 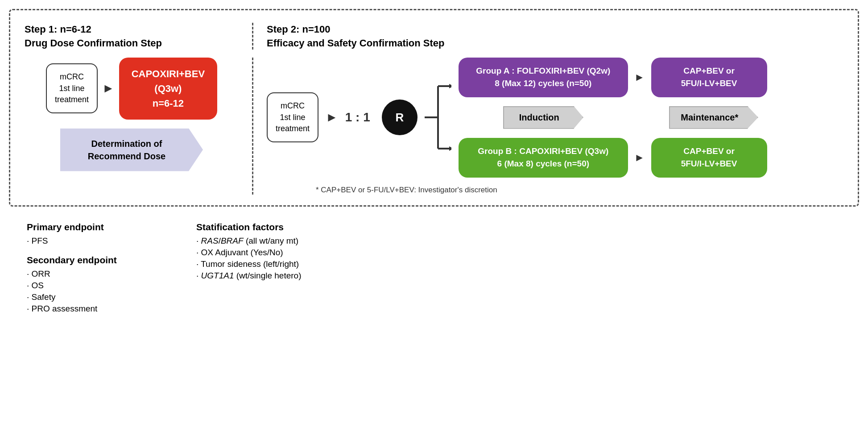 What do you see at coordinates (252, 126) in the screenshot?
I see `step-divider` at bounding box center [252, 126].